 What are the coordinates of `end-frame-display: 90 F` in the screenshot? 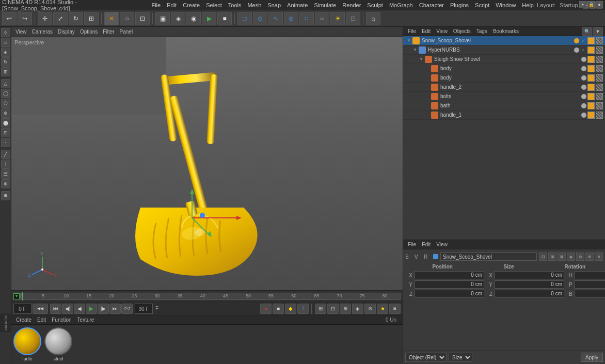 It's located at (144, 309).